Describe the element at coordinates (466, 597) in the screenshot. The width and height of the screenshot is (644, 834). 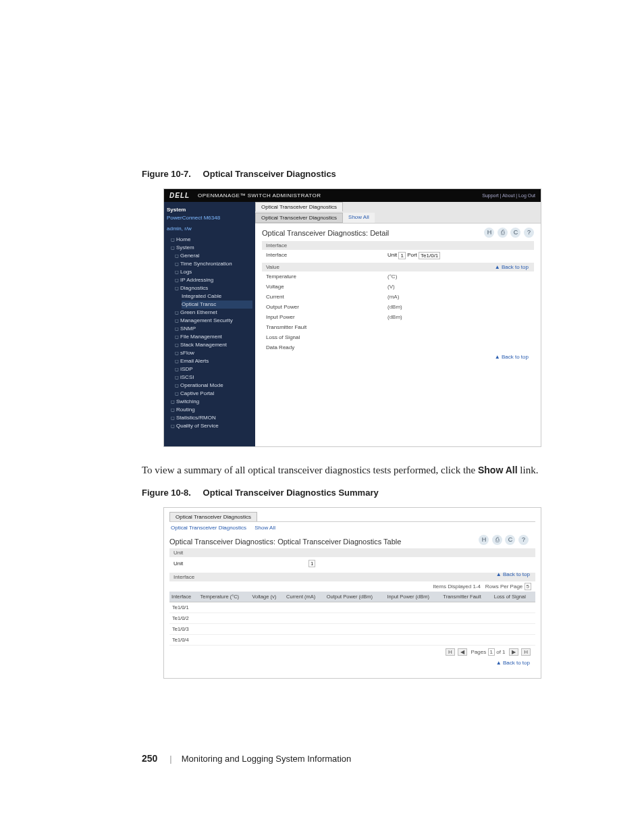
I see `th-txfault: Transmitter Fault` at that location.